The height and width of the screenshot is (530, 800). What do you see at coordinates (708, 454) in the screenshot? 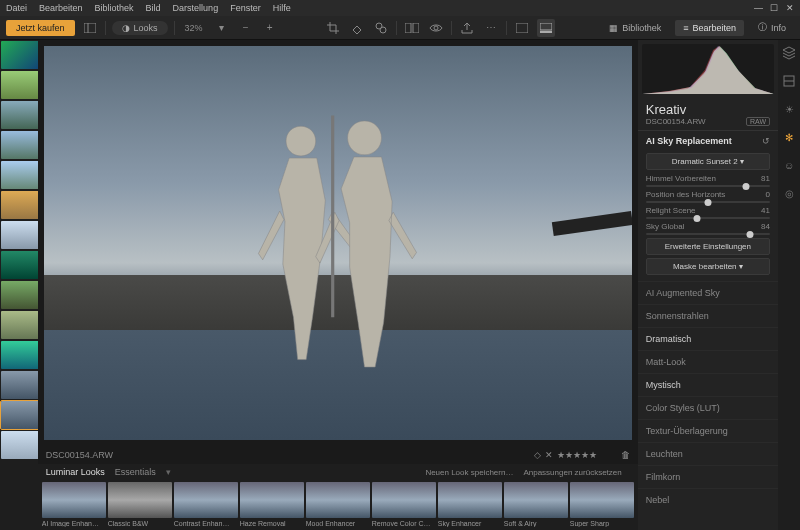
I see `tool-leuchten: Leuchten` at bounding box center [708, 454].